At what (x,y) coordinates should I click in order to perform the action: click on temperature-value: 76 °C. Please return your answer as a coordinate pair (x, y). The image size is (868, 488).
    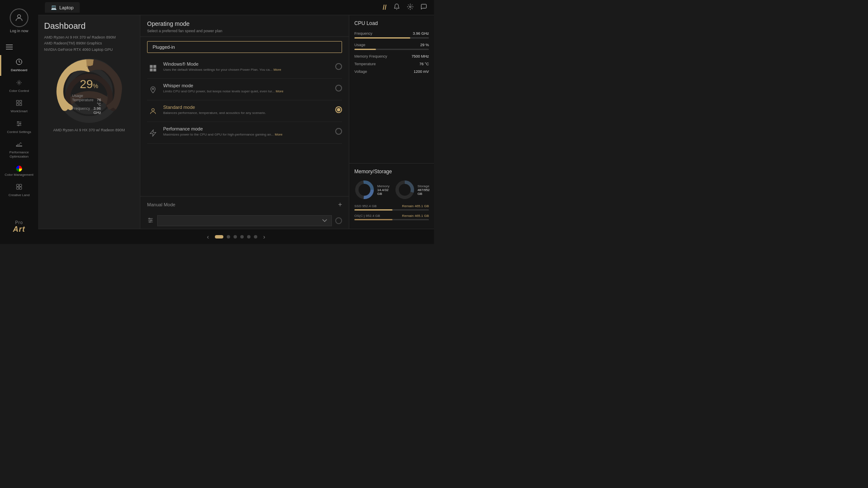
    Looking at the image, I should click on (424, 64).